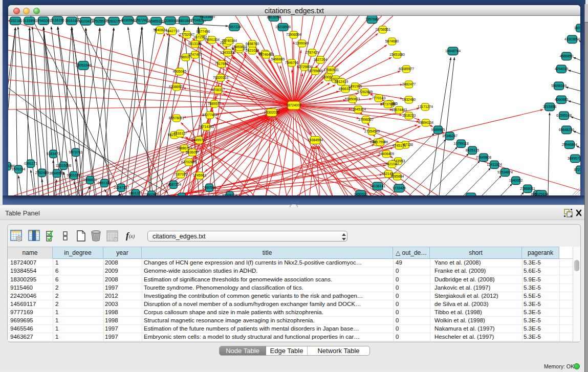 Image resolution: width=588 pixels, height=372 pixels. Describe the element at coordinates (58, 20) in the screenshot. I see `svg-text: 5116155` at that location.